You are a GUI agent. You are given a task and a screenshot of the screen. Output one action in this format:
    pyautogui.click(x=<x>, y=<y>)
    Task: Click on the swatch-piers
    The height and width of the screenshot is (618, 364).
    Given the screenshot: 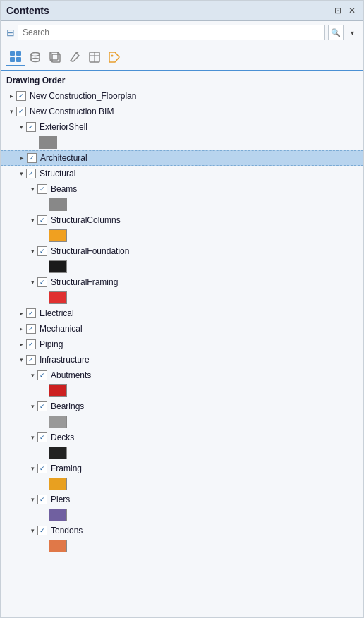 What is the action you would take?
    pyautogui.click(x=58, y=515)
    